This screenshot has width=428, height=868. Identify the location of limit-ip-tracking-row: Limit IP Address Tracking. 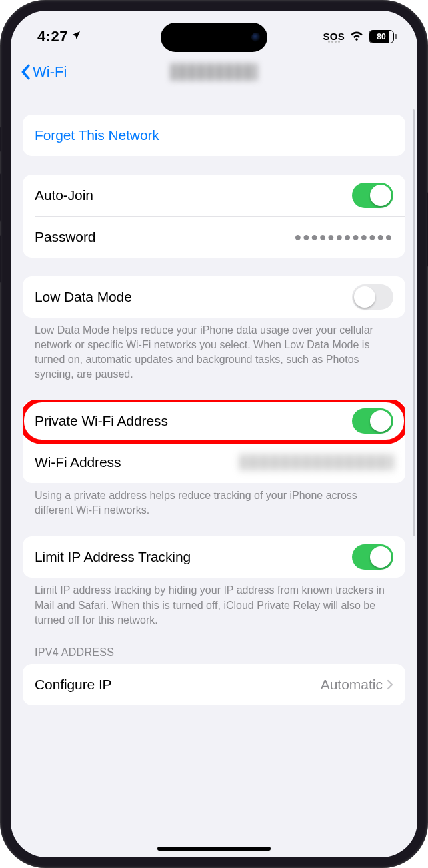
(214, 557).